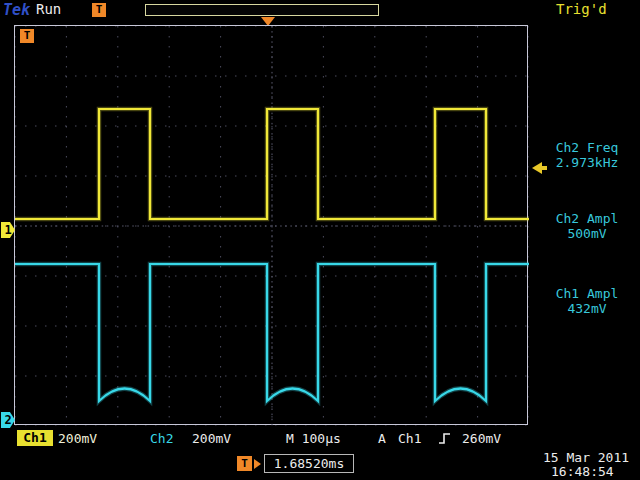 The height and width of the screenshot is (480, 640). Describe the element at coordinates (587, 218) in the screenshot. I see `measurement-label: Ch2 Ampl` at that location.